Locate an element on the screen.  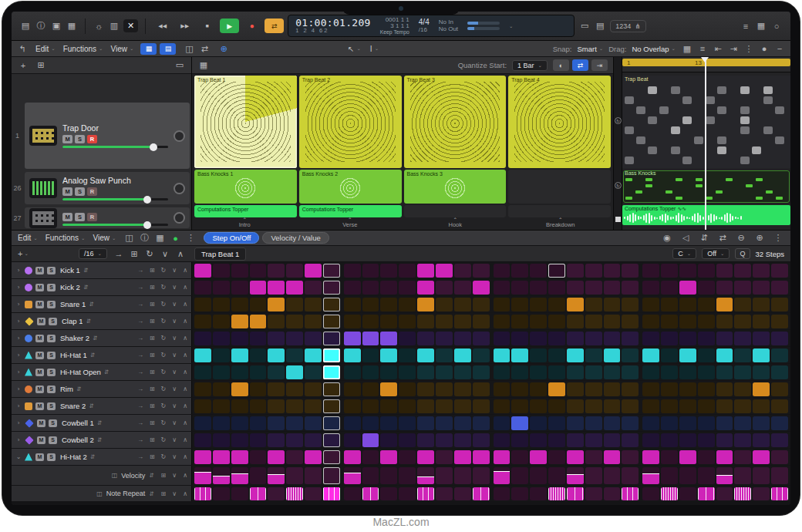
up-icon: ∧ is located at coordinates (185, 439).